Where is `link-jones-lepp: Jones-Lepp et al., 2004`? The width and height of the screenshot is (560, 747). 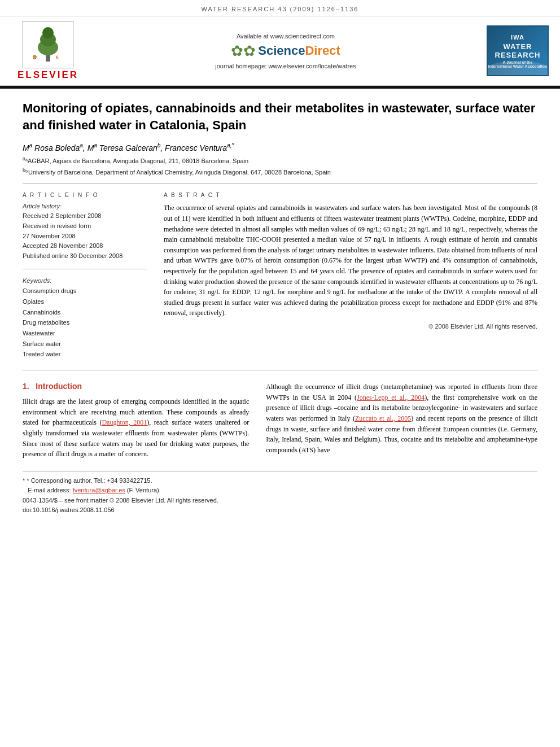 link-jones-lepp: Jones-Lepp et al., 2004 is located at coordinates (391, 397).